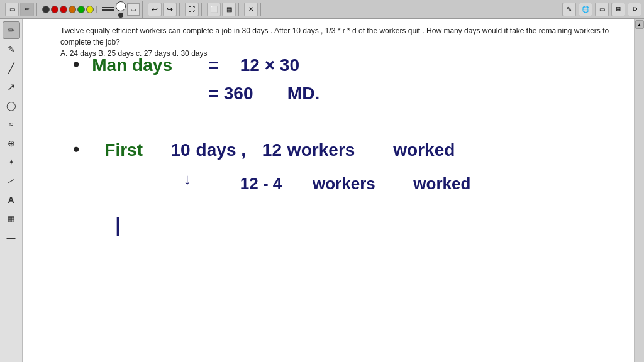 The height and width of the screenshot is (362, 644). Describe the element at coordinates (272, 150) in the screenshot. I see `svg-text: 12` at that location.